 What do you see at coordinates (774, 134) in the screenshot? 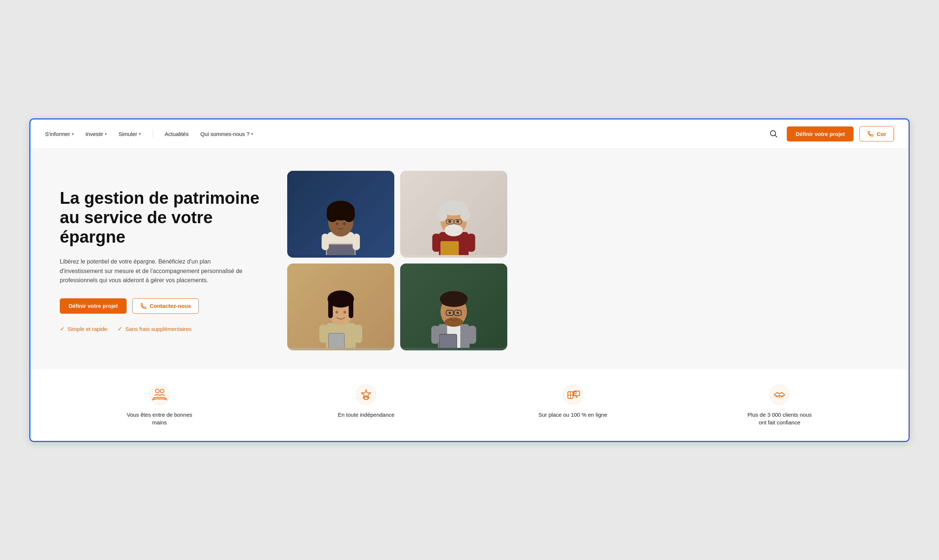
I see `search-icon` at bounding box center [774, 134].